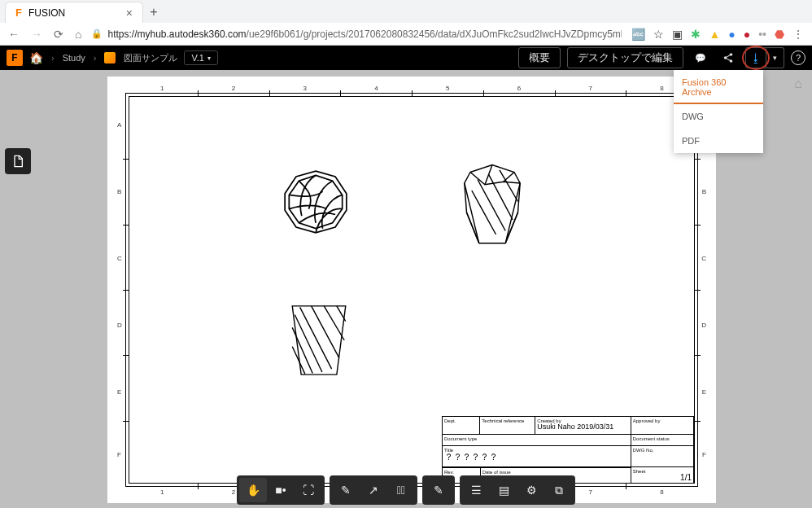 This screenshot has height=508, width=812. I want to click on zoom-fit-icon: ⛶, so click(308, 490).